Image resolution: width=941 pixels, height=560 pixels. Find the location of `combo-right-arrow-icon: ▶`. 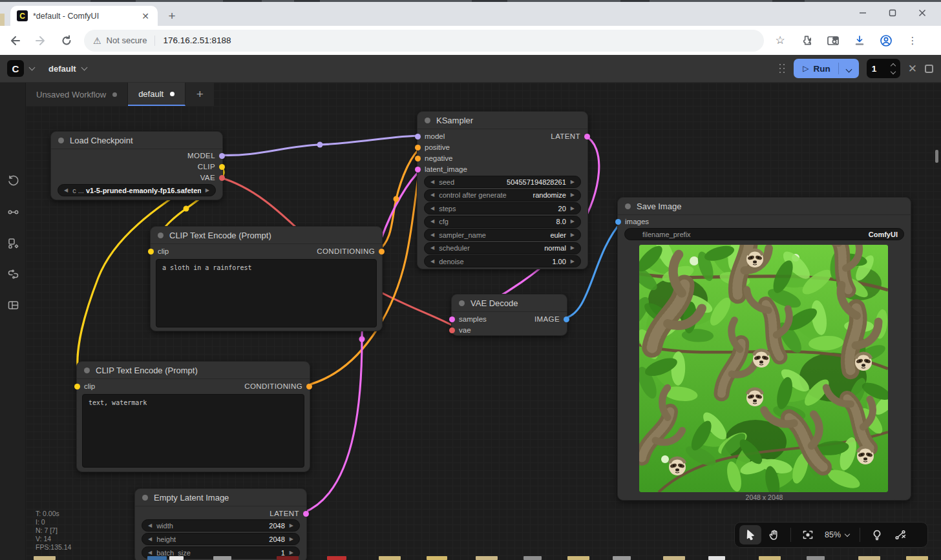

combo-right-arrow-icon: ▶ is located at coordinates (207, 191).